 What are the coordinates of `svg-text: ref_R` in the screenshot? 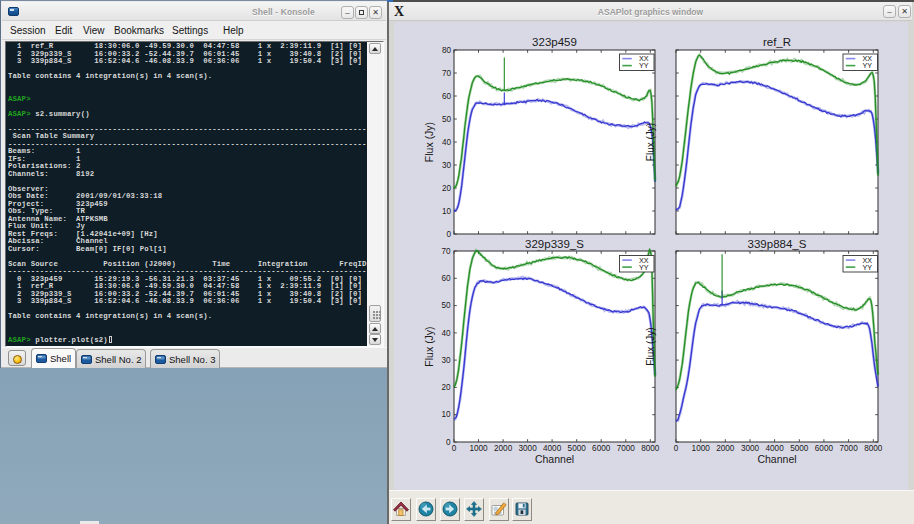 It's located at (777, 42).